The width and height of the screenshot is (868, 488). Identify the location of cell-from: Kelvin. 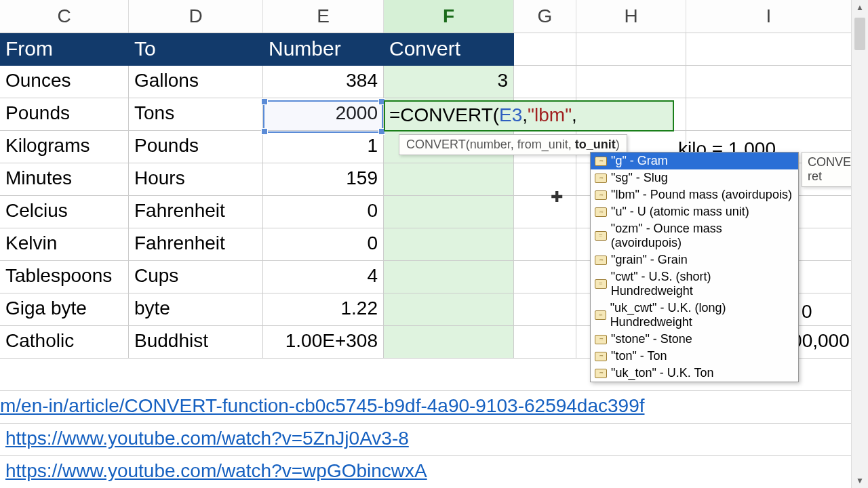
(64, 245).